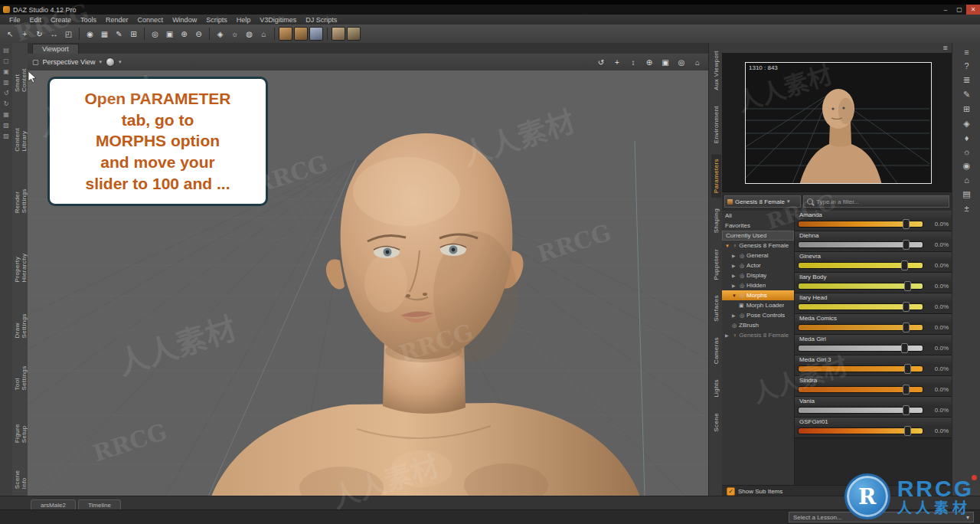  Describe the element at coordinates (6, 136) in the screenshot. I see `help-strip-icon: ▨` at that location.